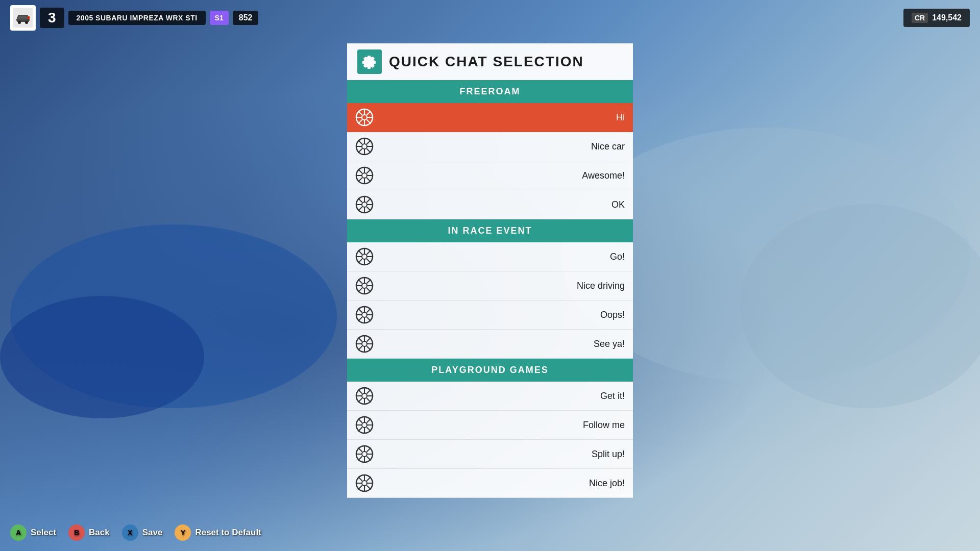 Image resolution: width=980 pixels, height=551 pixels. I want to click on chat-label-follow-me: Follow me, so click(502, 425).